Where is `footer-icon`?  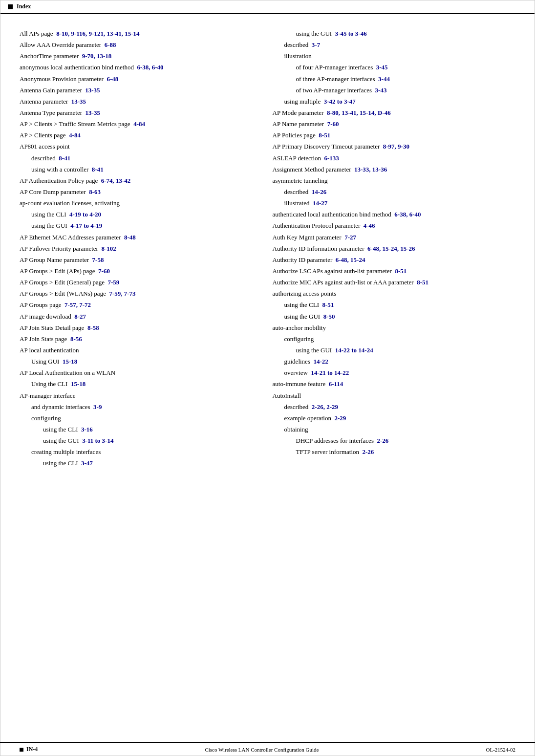 footer-icon is located at coordinates (21, 750).